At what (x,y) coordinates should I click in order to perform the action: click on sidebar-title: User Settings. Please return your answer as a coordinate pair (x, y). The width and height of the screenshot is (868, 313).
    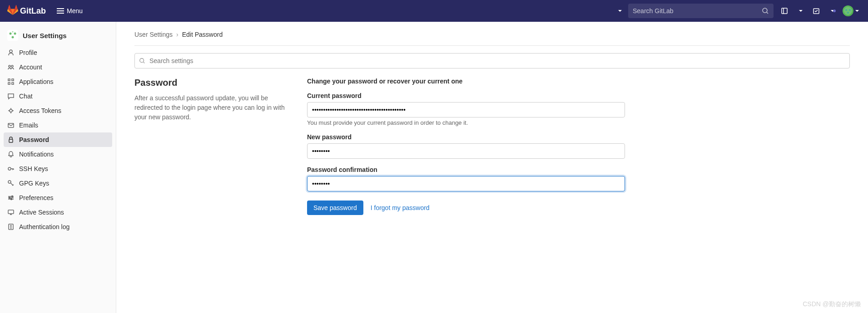
    Looking at the image, I should click on (45, 35).